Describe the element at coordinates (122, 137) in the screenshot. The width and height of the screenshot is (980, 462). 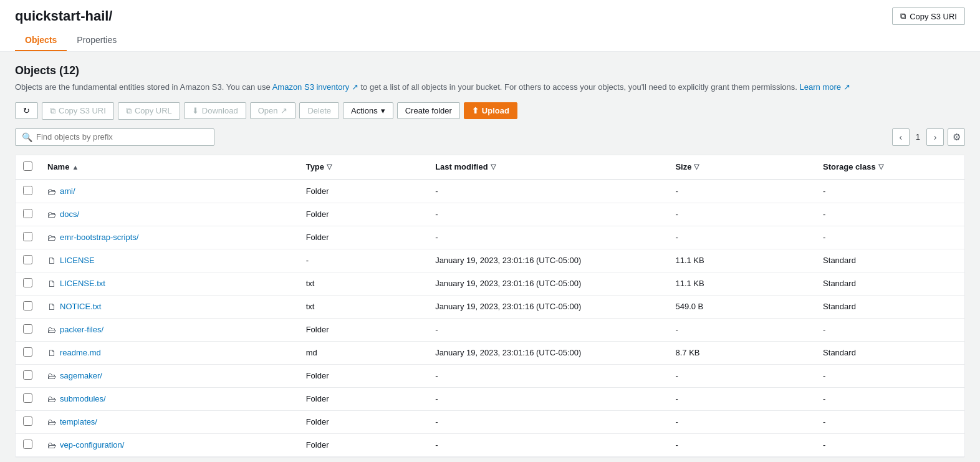
I see `search-input` at that location.